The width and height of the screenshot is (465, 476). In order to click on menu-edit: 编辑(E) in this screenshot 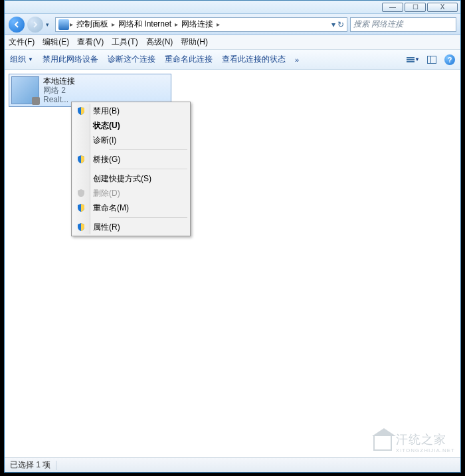, I will do `click(56, 42)`.